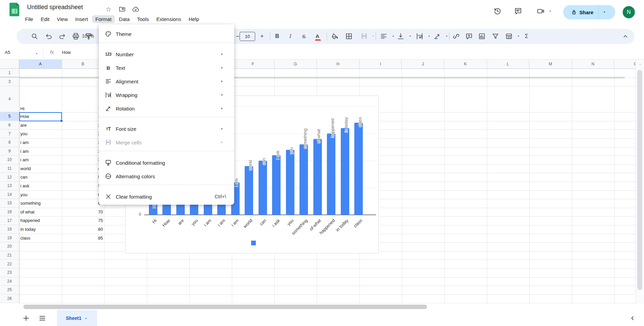 Image resolution: width=644 pixels, height=326 pixels. I want to click on row-header-10: 10, so click(9, 160).